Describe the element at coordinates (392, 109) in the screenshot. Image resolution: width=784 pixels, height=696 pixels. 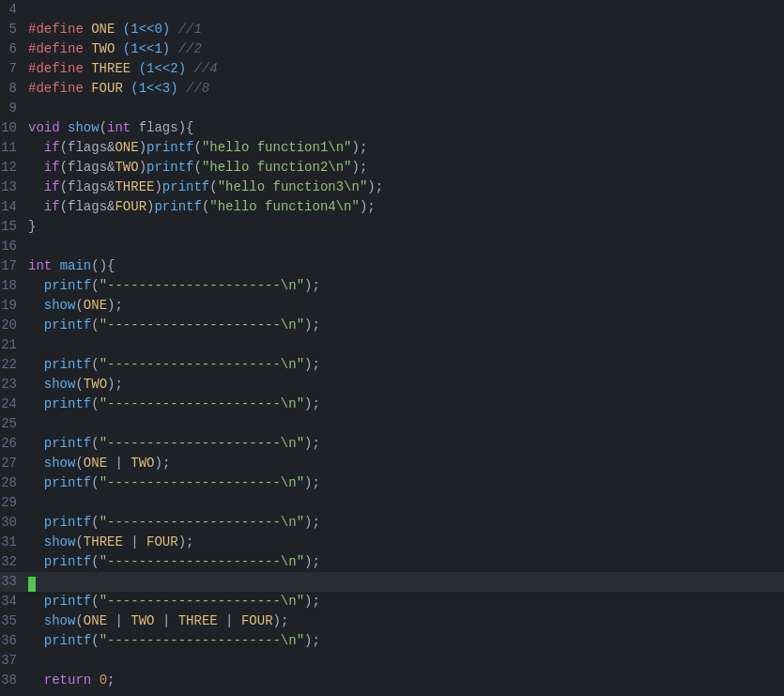
I see `code-line-9: 9` at that location.